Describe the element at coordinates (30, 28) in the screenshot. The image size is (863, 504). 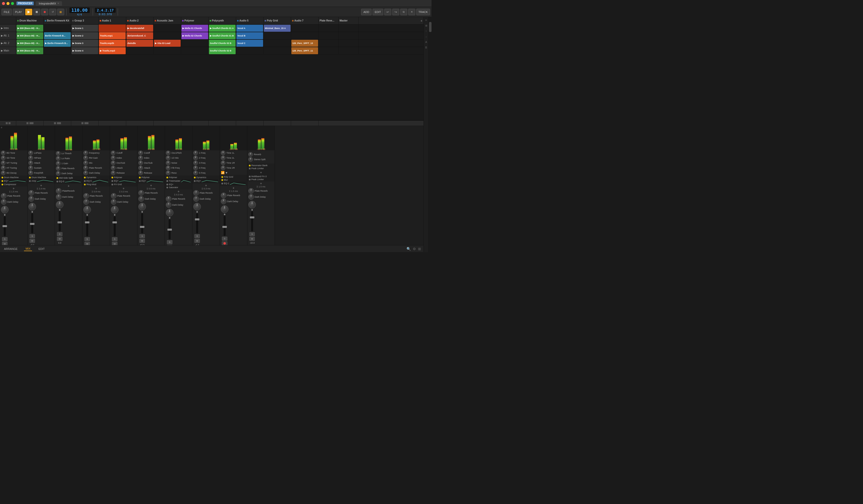
I see `clip-cell: ▶ 808 (Bass-08) - H...` at that location.